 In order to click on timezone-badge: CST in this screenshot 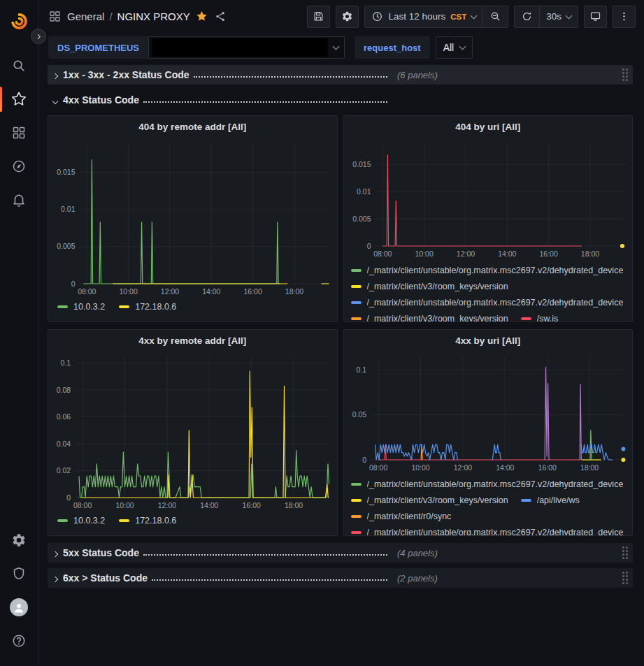, I will do `click(459, 17)`.